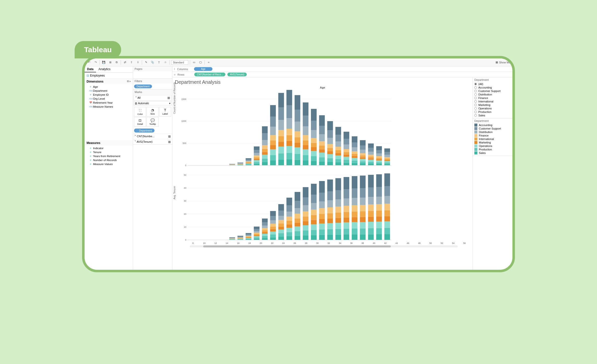  Describe the element at coordinates (493, 88) in the screenshot. I see `filter-option: Accounting` at that location.